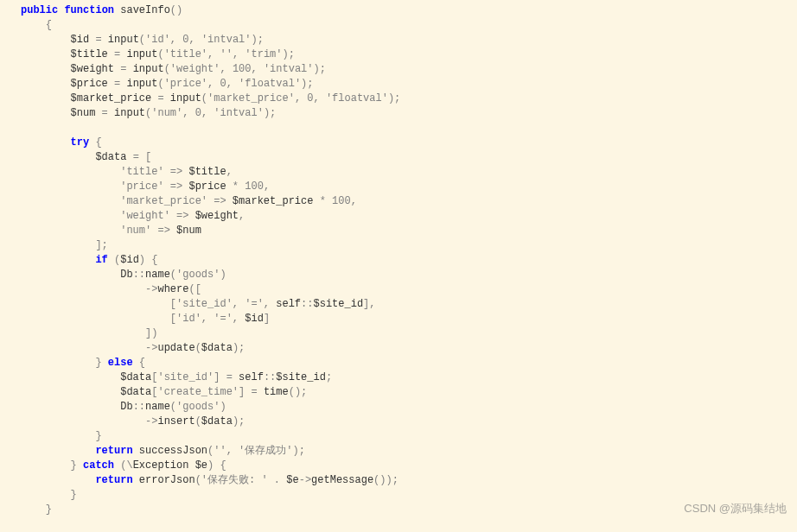  I want to click on line: } else {, so click(83, 363).